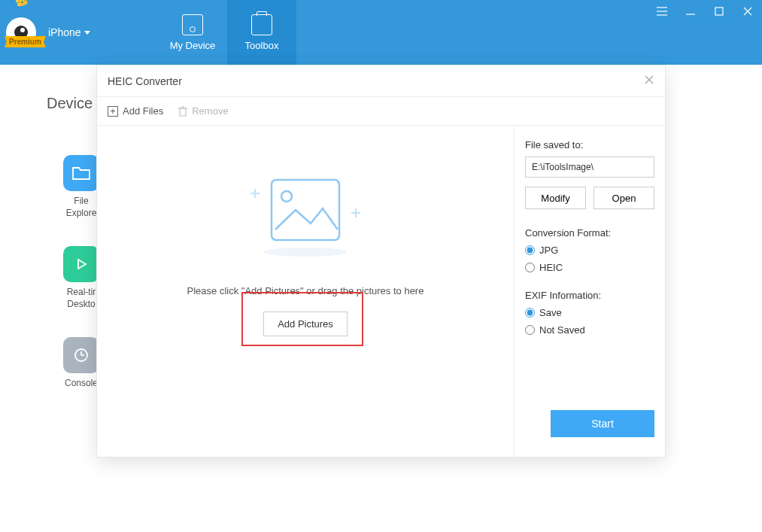  What do you see at coordinates (26, 42) in the screenshot?
I see `premium-badge: Premium` at bounding box center [26, 42].